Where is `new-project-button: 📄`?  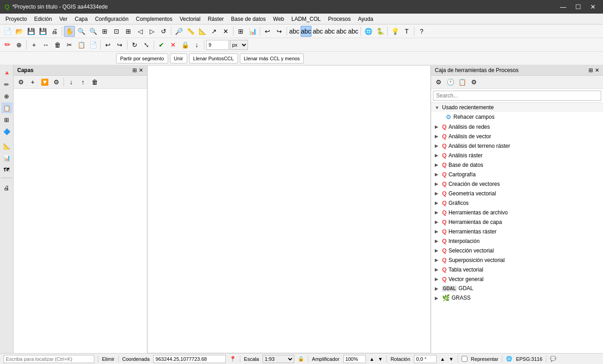
new-project-button: 📄 is located at coordinates (7, 31).